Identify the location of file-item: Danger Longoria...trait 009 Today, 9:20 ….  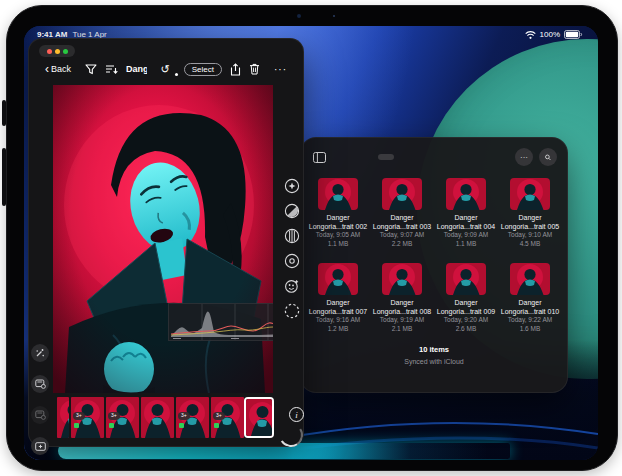
(466, 298).